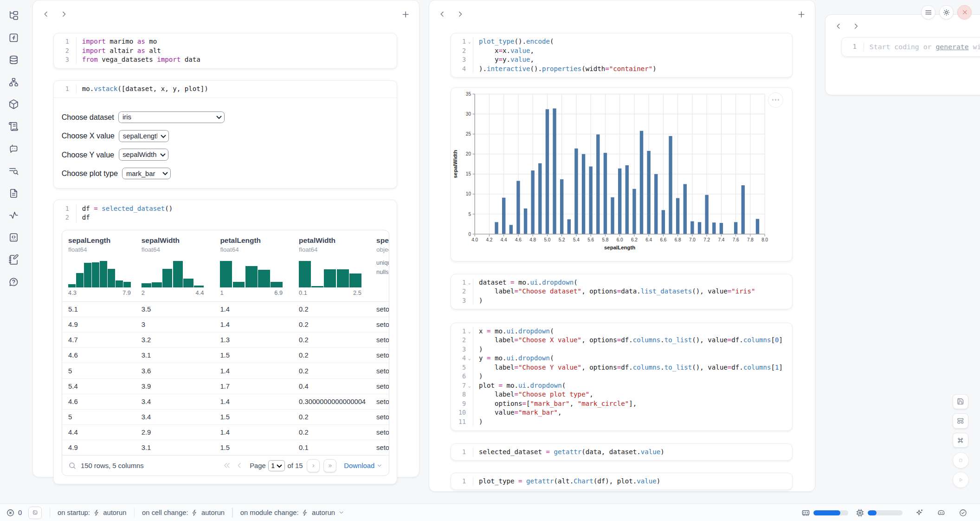 The height and width of the screenshot is (521, 980). What do you see at coordinates (964, 12) in the screenshot?
I see `close-button` at bounding box center [964, 12].